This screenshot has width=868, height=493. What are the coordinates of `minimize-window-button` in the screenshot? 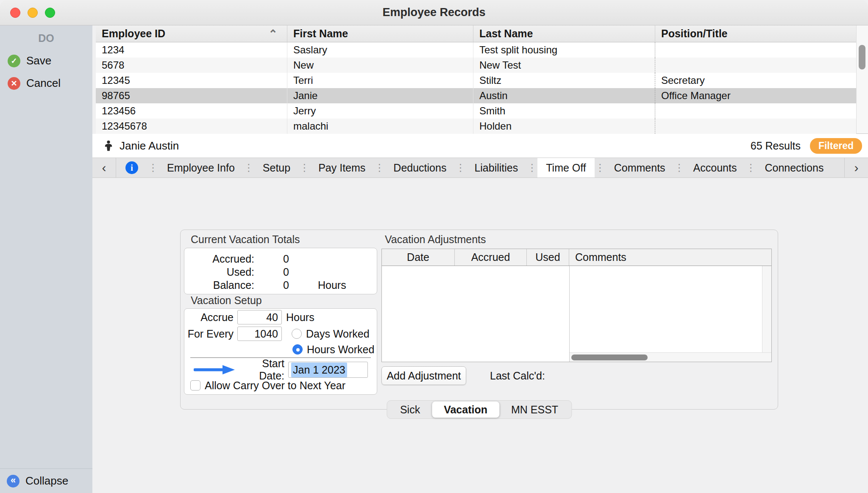 It's located at (33, 13).